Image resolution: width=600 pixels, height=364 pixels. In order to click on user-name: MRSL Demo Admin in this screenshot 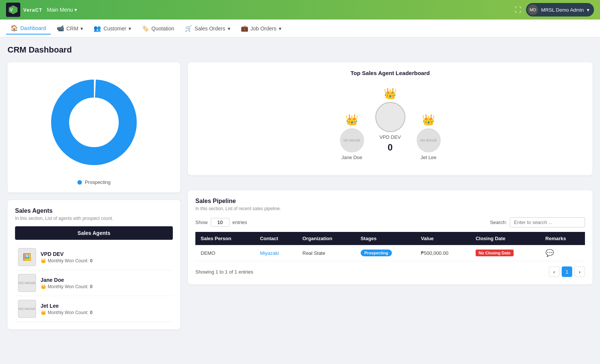, I will do `click(562, 10)`.